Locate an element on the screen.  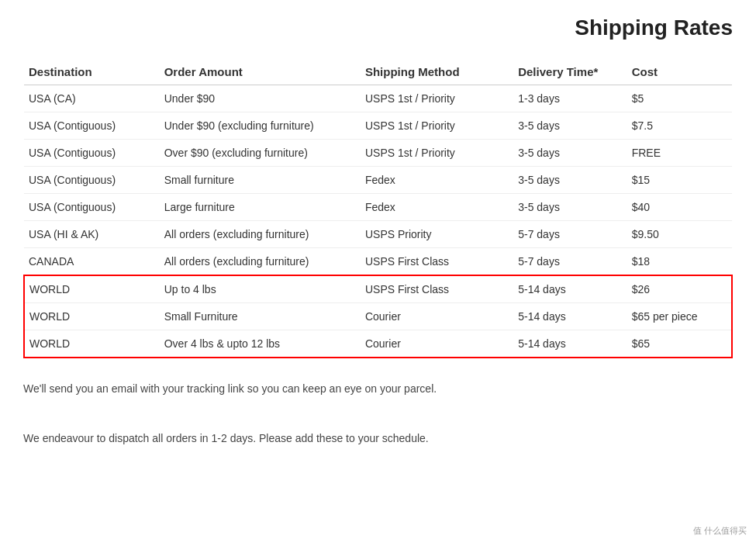
cell-order_amount: Under $90 (excluding furniture) is located at coordinates (261, 126).